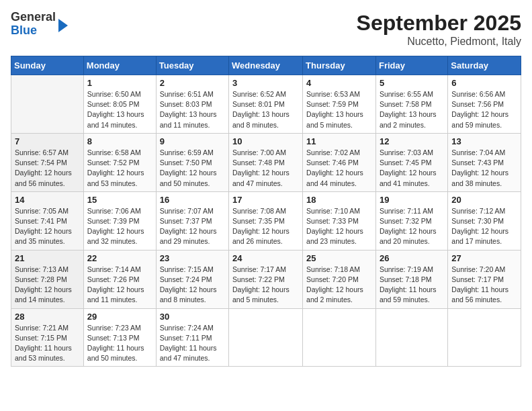  Describe the element at coordinates (48, 337) in the screenshot. I see `calendar-cell: 28Sunrise: 7:21 AM Sunset: 7:15 PM Dayli…` at that location.